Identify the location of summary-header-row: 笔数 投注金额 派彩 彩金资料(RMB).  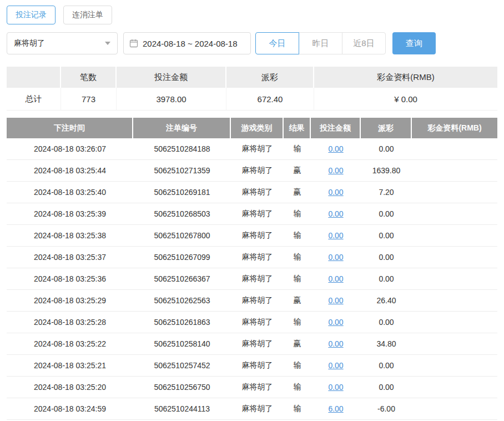
(252, 77).